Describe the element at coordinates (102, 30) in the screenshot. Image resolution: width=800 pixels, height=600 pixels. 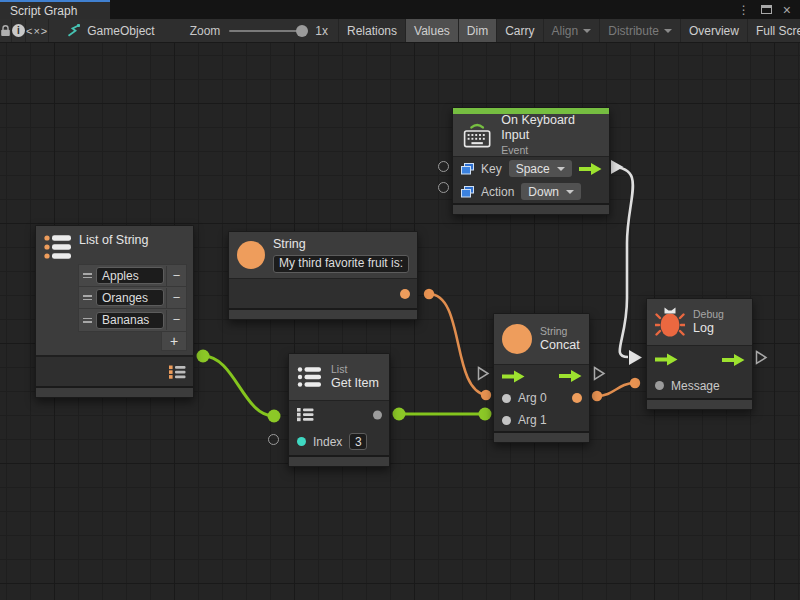
I see `gameobject-breadcrumb: GameObject` at that location.